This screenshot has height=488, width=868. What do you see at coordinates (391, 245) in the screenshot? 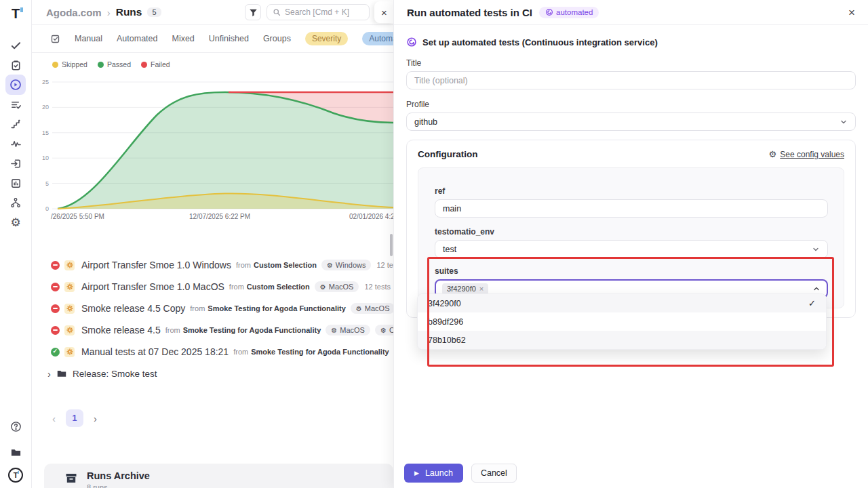
I see `main-scrollbar-thumb` at bounding box center [391, 245].